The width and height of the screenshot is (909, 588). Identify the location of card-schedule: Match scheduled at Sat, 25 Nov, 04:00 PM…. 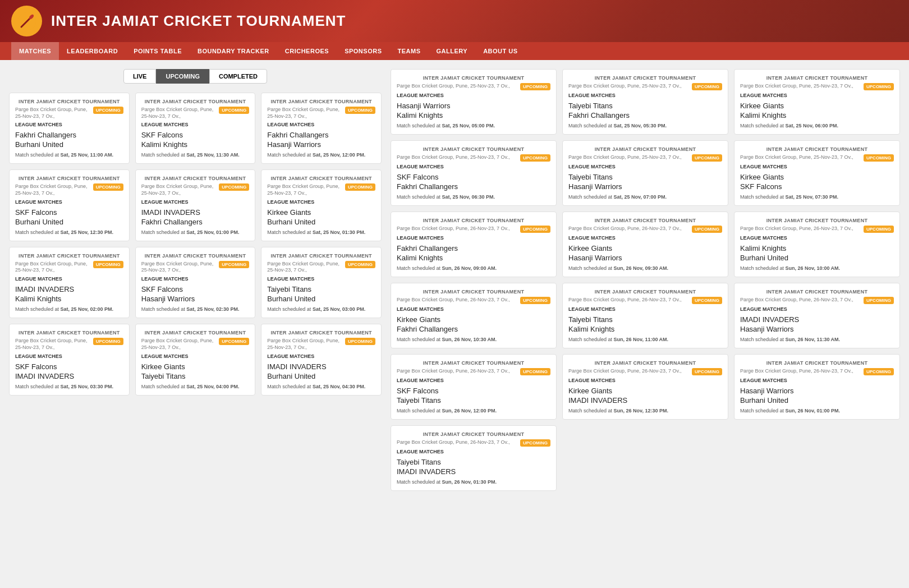
(195, 387).